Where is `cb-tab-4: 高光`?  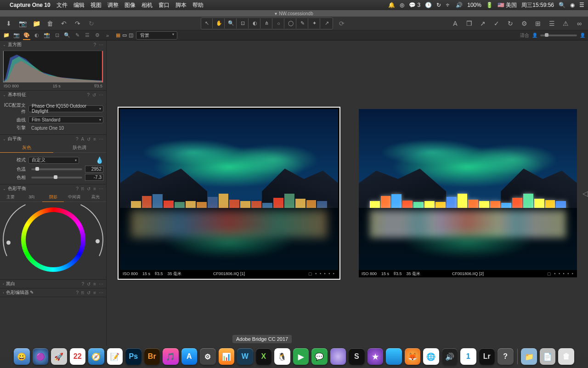
cb-tab-4: 高光 is located at coordinates (96, 197).